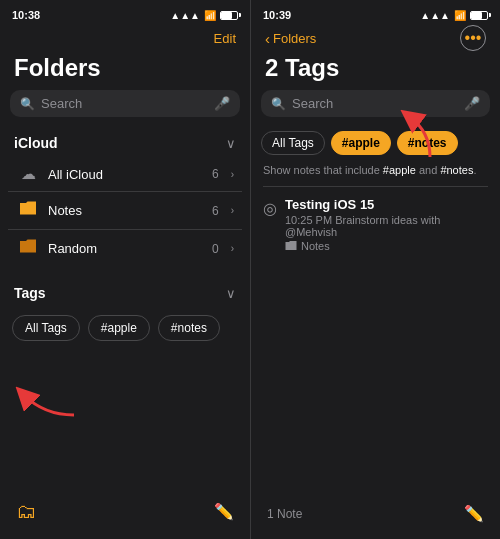 The height and width of the screenshot is (539, 500). I want to click on left-nav-bar: Edit, so click(125, 41).